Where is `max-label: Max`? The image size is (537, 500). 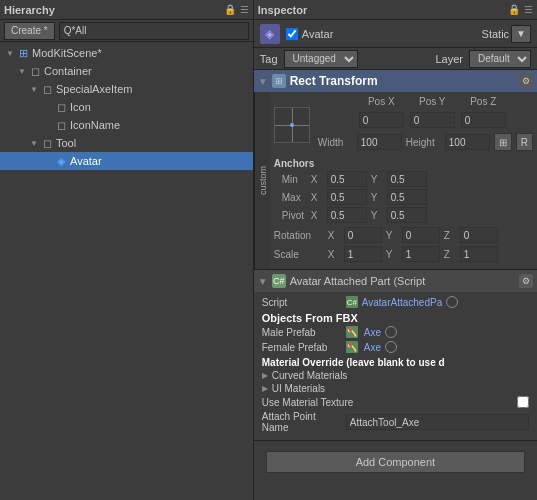
max-label: Max is located at coordinates (294, 198).